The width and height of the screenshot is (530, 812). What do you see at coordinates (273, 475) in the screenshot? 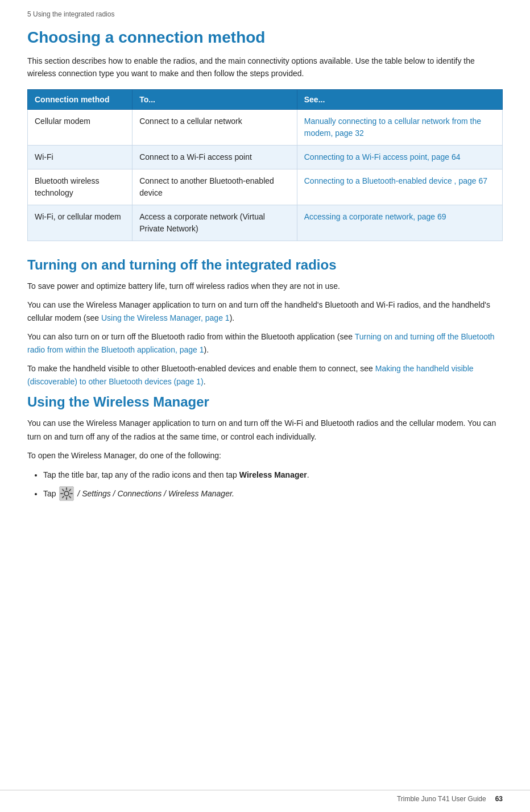
I see `wireless-manager-bold: Wireless Manager` at bounding box center [273, 475].